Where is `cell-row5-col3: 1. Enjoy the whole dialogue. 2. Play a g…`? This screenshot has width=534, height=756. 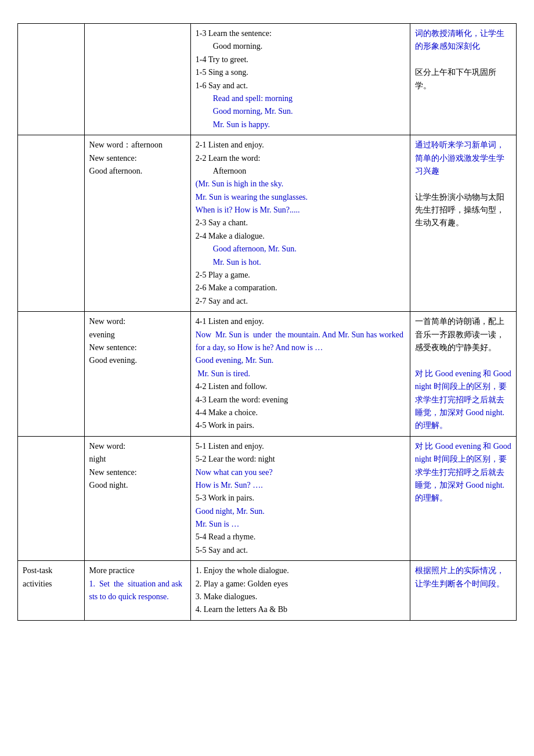
cell-row5-col3: 1. Enjoy the whole dialogue. 2. Play a g… is located at coordinates (300, 591).